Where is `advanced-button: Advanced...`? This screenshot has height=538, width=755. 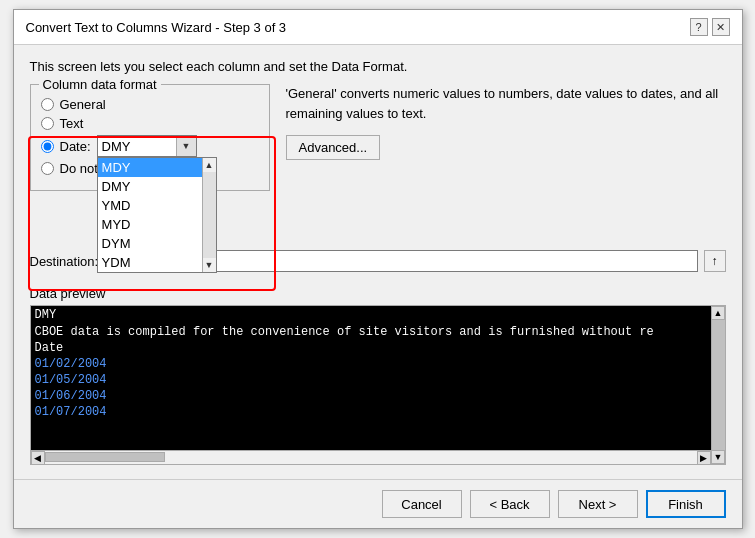 advanced-button: Advanced... is located at coordinates (334, 148).